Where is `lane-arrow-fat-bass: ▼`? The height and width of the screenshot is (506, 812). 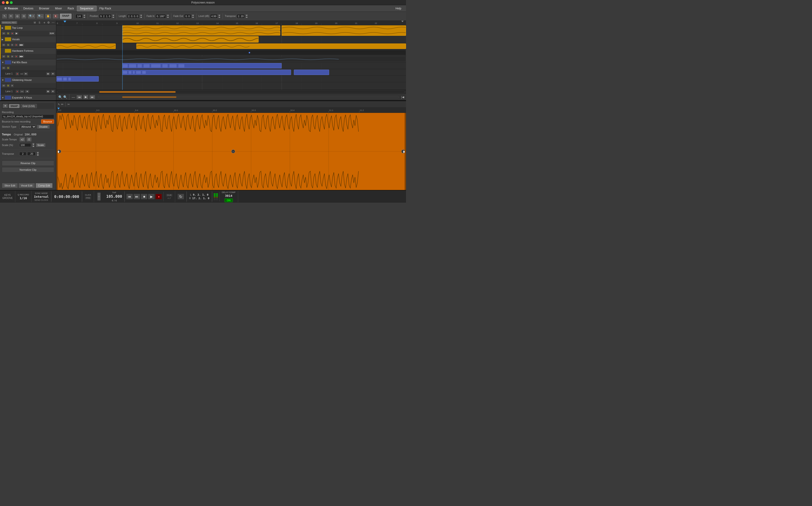 lane-arrow-fat-bass: ▼ is located at coordinates (26, 74).